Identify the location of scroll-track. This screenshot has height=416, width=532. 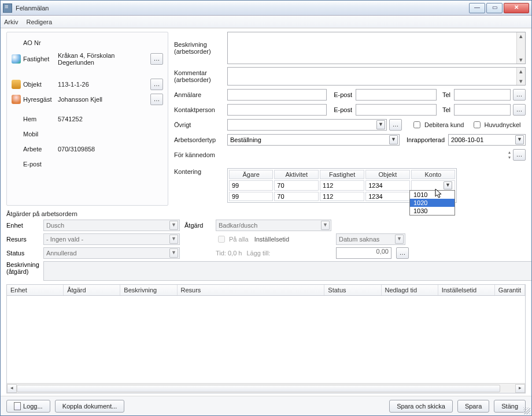
(266, 388).